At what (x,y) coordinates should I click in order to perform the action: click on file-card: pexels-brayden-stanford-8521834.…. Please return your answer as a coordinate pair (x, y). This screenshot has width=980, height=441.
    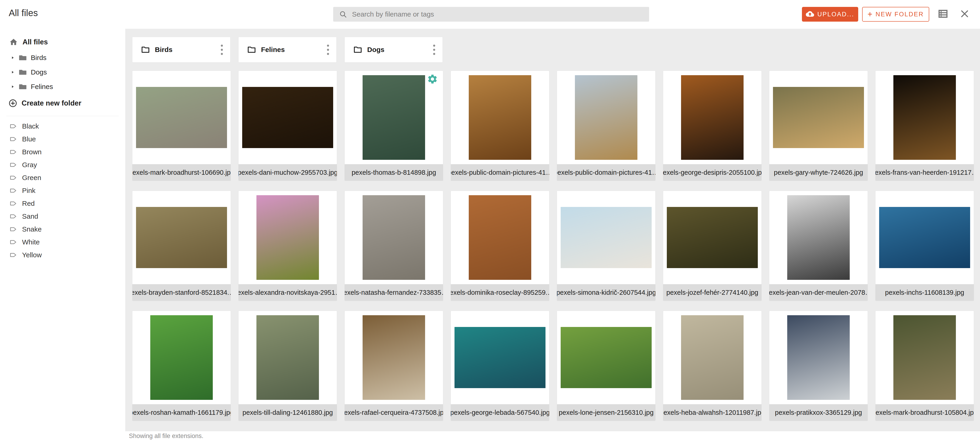
    Looking at the image, I should click on (181, 246).